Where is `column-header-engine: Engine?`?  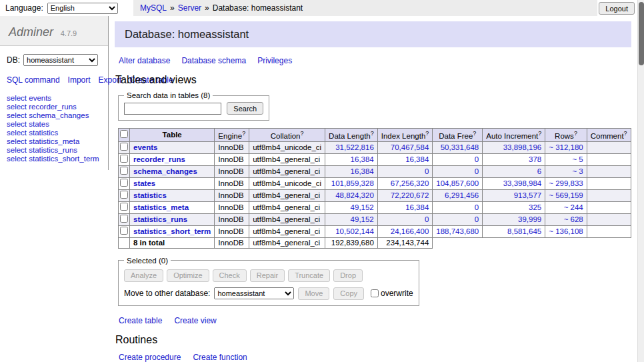
column-header-engine: Engine? is located at coordinates (232, 135).